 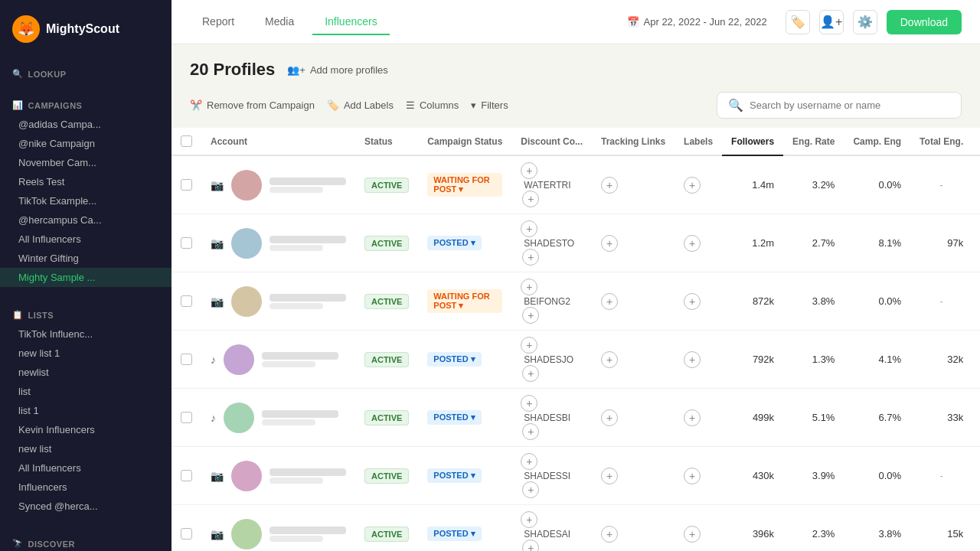 What do you see at coordinates (798, 22) in the screenshot?
I see `tag-button: 🏷️` at bounding box center [798, 22].